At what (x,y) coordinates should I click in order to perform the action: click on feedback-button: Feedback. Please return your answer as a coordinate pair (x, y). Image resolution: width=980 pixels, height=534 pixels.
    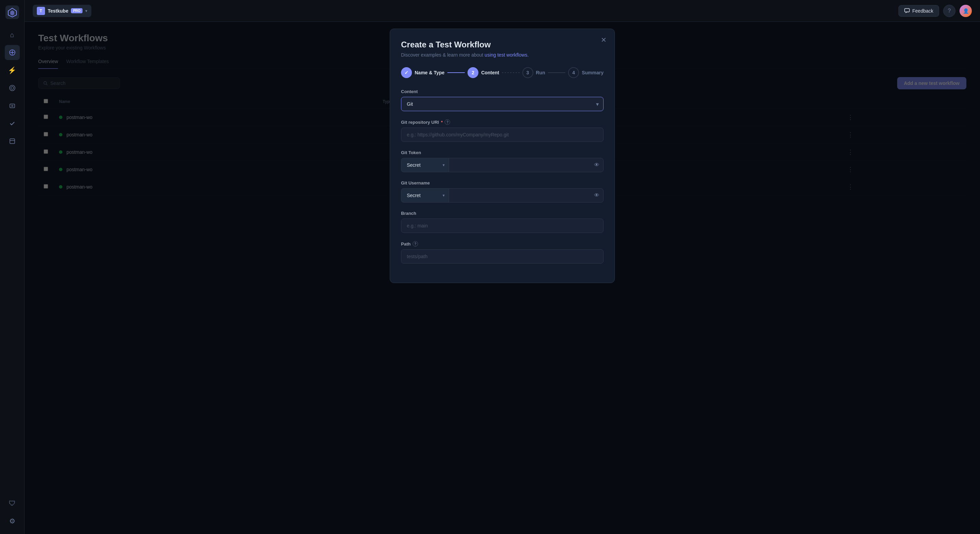
    Looking at the image, I should click on (919, 11).